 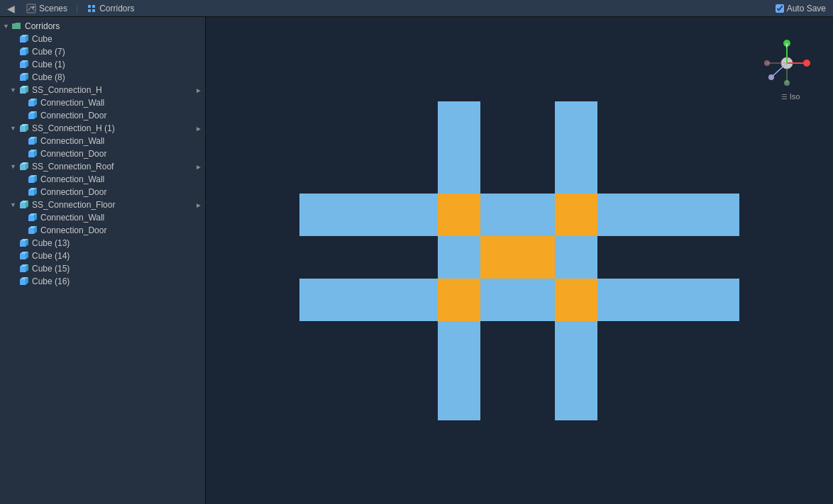 What do you see at coordinates (102, 179) in the screenshot?
I see `sidebar-item-connection-wall-3: Connection_Wall` at bounding box center [102, 179].